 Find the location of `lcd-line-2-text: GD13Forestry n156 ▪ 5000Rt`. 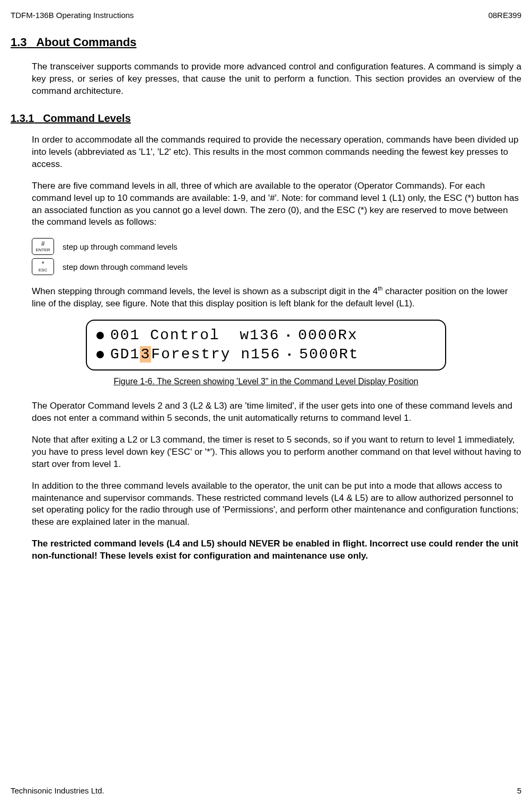

lcd-line-2-text: GD13Forestry n156 ▪ 5000Rt is located at coordinates (234, 354).